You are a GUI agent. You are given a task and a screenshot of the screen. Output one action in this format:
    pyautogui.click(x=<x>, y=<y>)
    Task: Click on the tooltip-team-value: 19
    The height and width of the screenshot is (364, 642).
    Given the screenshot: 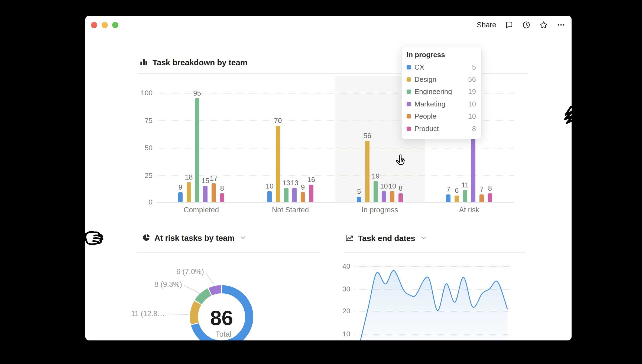 What is the action you would take?
    pyautogui.click(x=472, y=92)
    